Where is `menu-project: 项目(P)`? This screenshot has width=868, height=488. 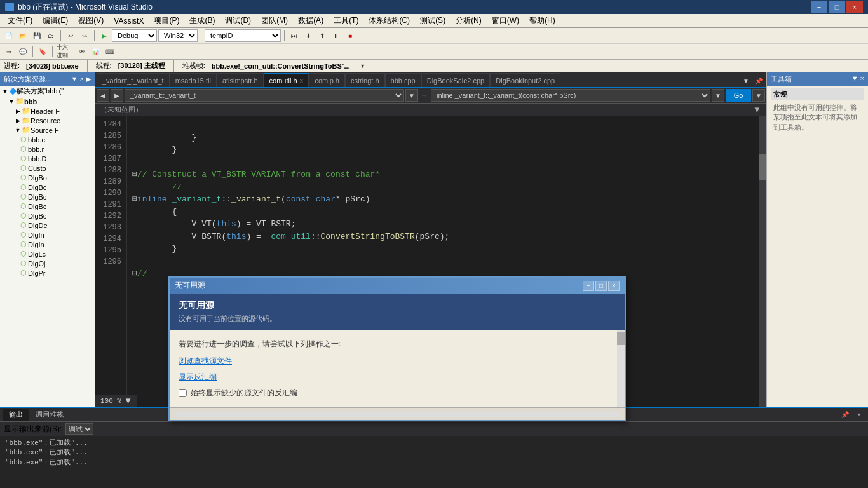
menu-project: 项目(P) is located at coordinates (166, 20).